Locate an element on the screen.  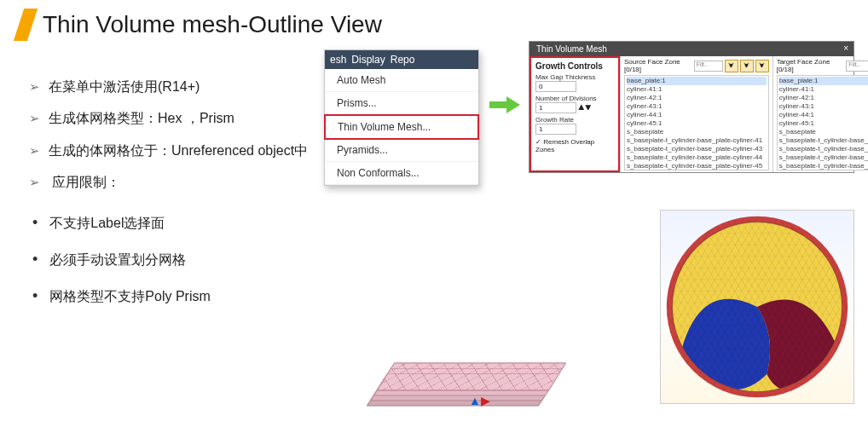
page-title: Thin Volume mesh-Outline View is located at coordinates (212, 25).